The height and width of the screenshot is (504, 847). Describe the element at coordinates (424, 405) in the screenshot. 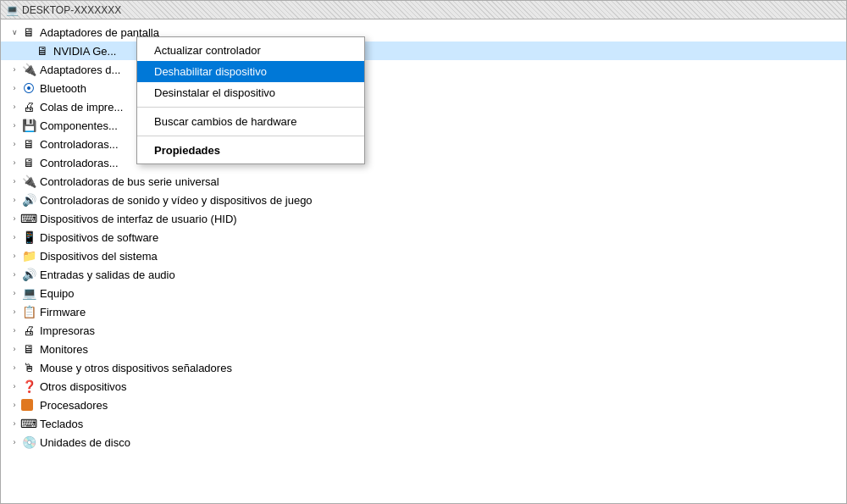

I see `tree-item-procesadores: › Procesadores` at that location.